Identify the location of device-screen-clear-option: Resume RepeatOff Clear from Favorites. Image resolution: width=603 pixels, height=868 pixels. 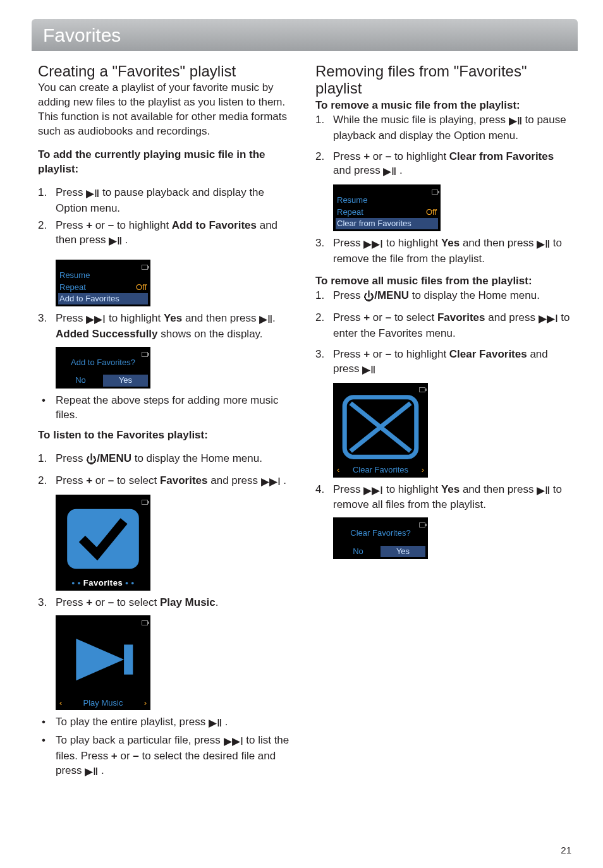
(387, 208).